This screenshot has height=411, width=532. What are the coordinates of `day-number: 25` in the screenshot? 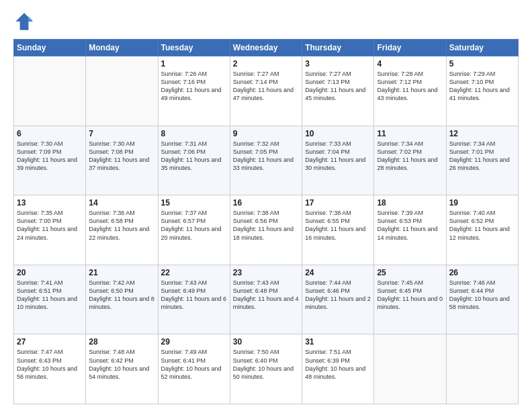 It's located at (410, 273).